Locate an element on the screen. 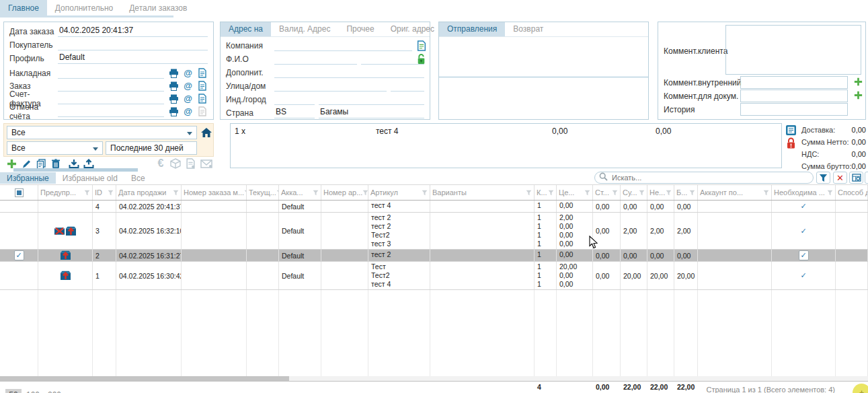 Image resolution: width=868 pixels, height=393 pixels. item-price: 0,00 is located at coordinates (559, 131).